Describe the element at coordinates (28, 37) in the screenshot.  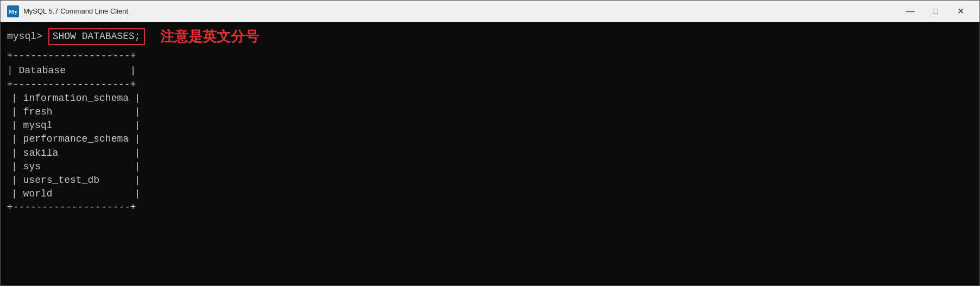
I see `prompt-text: mysql>` at that location.